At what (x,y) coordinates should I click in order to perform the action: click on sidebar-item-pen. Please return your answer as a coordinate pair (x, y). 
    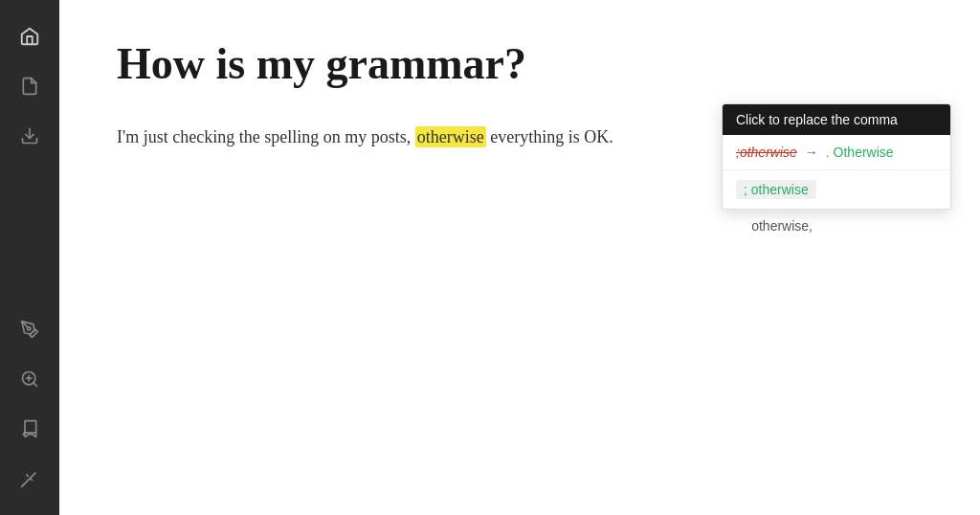
    Looking at the image, I should click on (30, 329).